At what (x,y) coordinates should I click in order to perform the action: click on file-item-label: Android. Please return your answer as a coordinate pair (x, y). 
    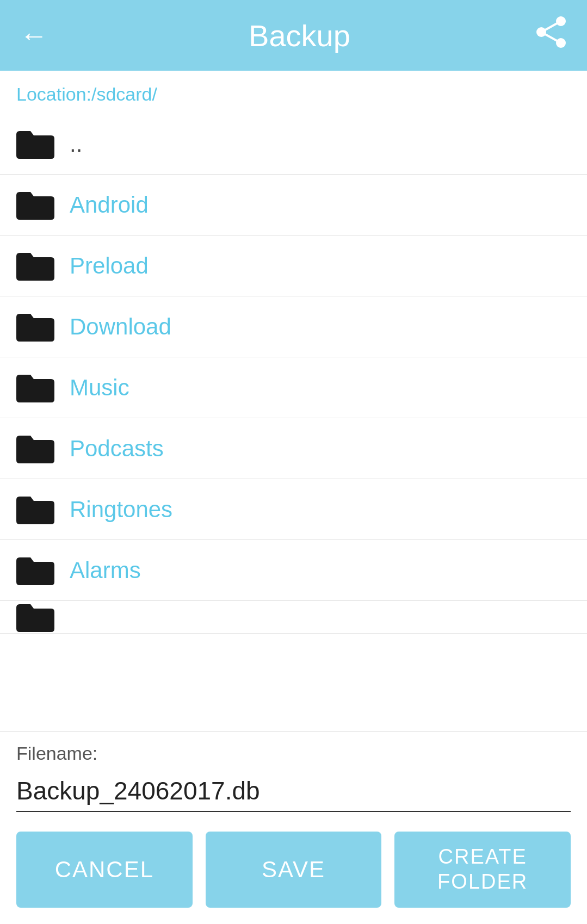
    Looking at the image, I should click on (109, 205).